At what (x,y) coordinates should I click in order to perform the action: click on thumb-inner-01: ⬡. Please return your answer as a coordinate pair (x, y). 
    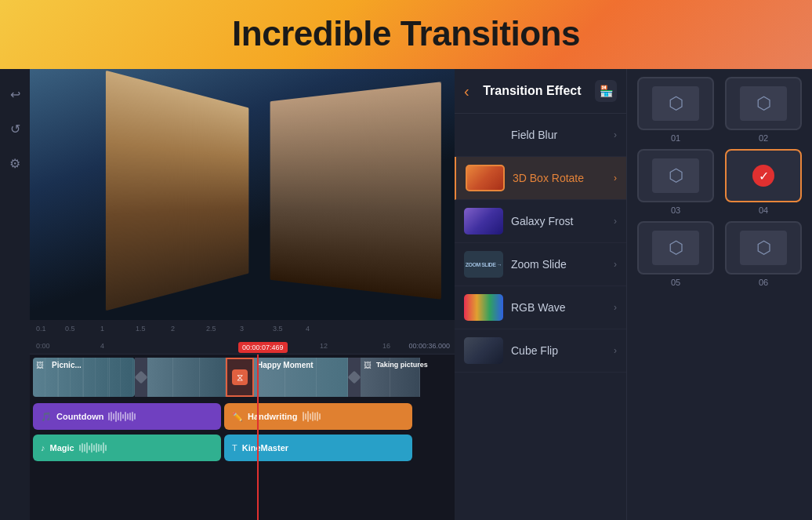
    Looking at the image, I should click on (676, 104).